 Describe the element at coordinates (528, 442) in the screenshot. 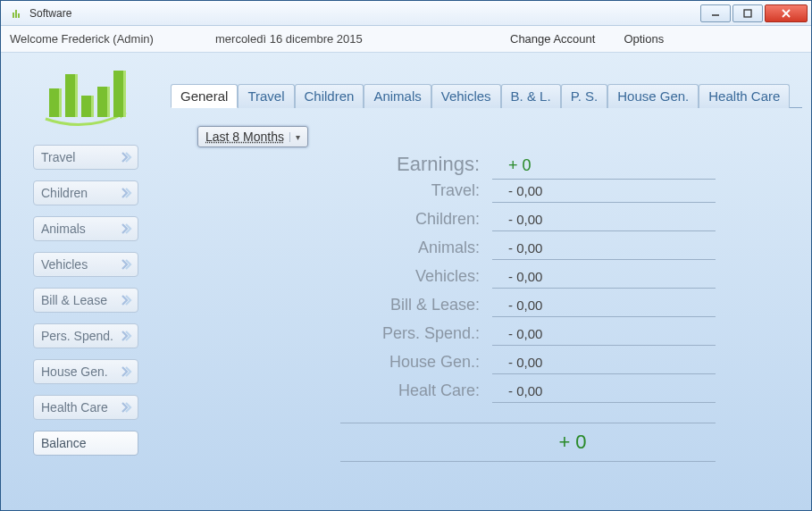

I see `total-row: + 0` at that location.